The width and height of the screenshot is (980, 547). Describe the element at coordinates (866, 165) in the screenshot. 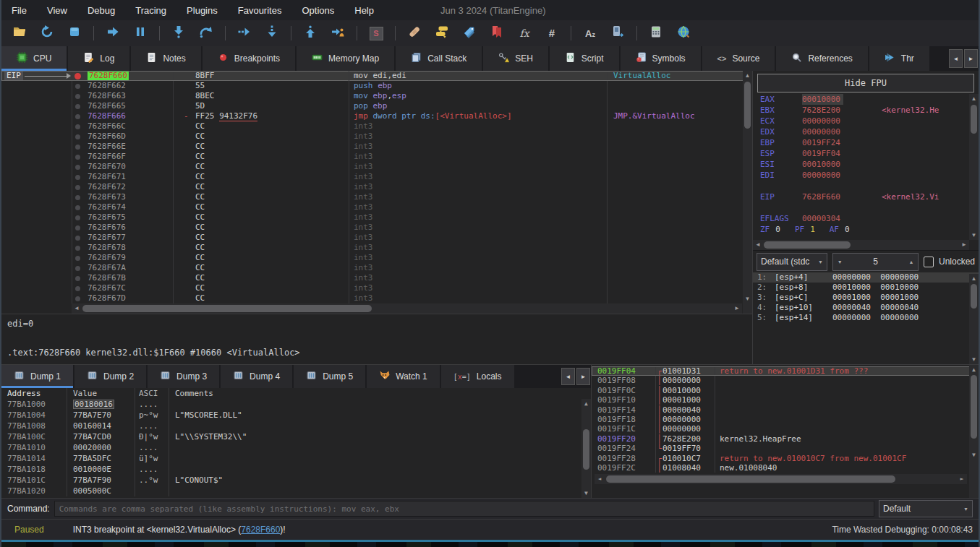

I see `register-row-esi: ESI00010000` at that location.